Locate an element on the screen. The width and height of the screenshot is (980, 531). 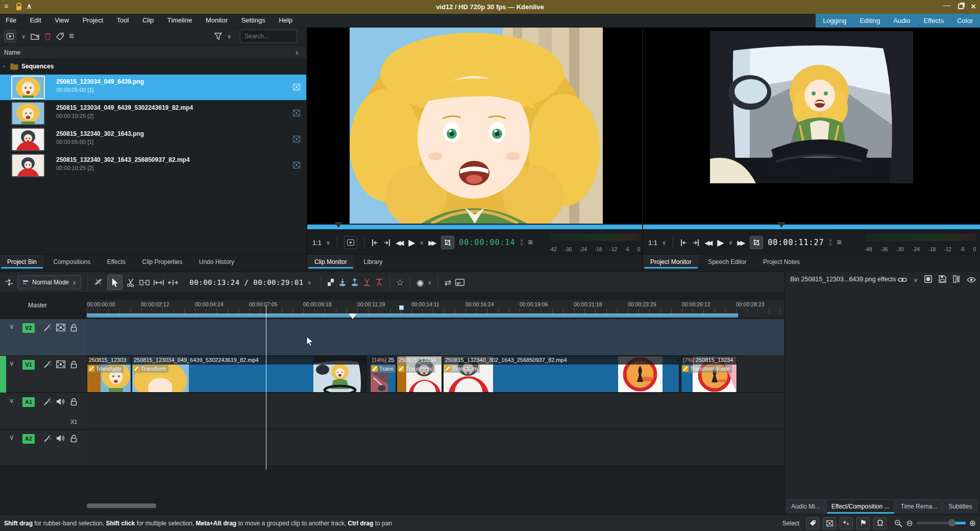
close-button: × is located at coordinates (973, 7).